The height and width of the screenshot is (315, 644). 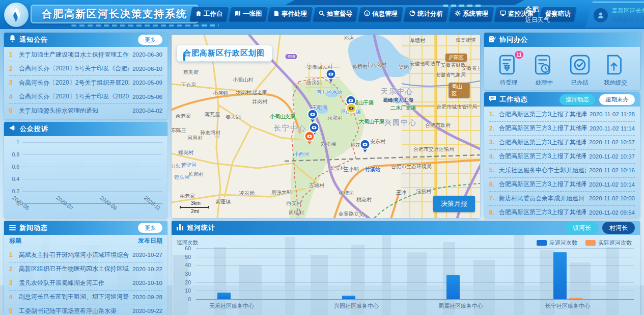 What do you see at coordinates (86, 310) in the screenshot?
I see `news-row: 5工委副书记陆平现场查看浮山路水渠2020-09-22` at bounding box center [86, 310].